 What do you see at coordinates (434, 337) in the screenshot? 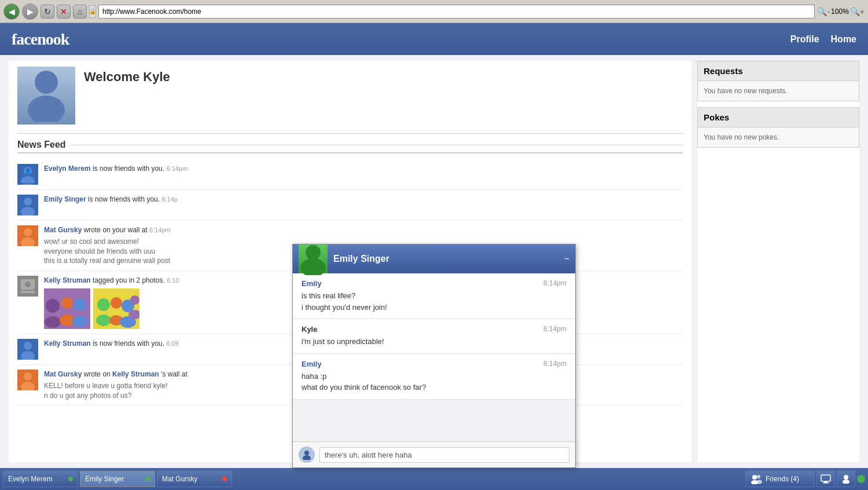
I see `chat-message-2: Kyle 6:14pm i'm just so unpredictable!` at bounding box center [434, 337].